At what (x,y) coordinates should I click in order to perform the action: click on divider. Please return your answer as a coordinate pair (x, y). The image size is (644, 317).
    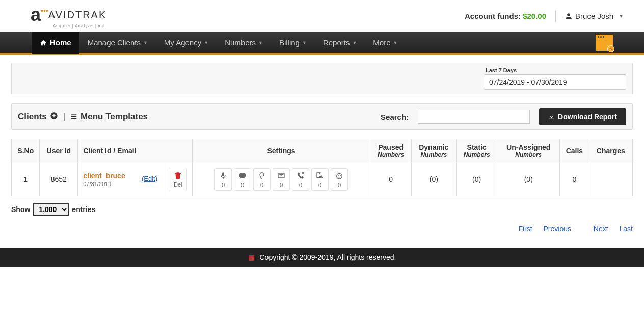
    Looking at the image, I should click on (555, 16).